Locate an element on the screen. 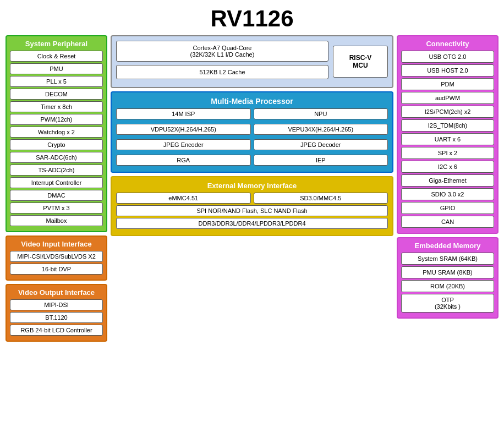 The height and width of the screenshot is (427, 504). list-item: VDPU52X(H.264/H.265) is located at coordinates (184, 129).